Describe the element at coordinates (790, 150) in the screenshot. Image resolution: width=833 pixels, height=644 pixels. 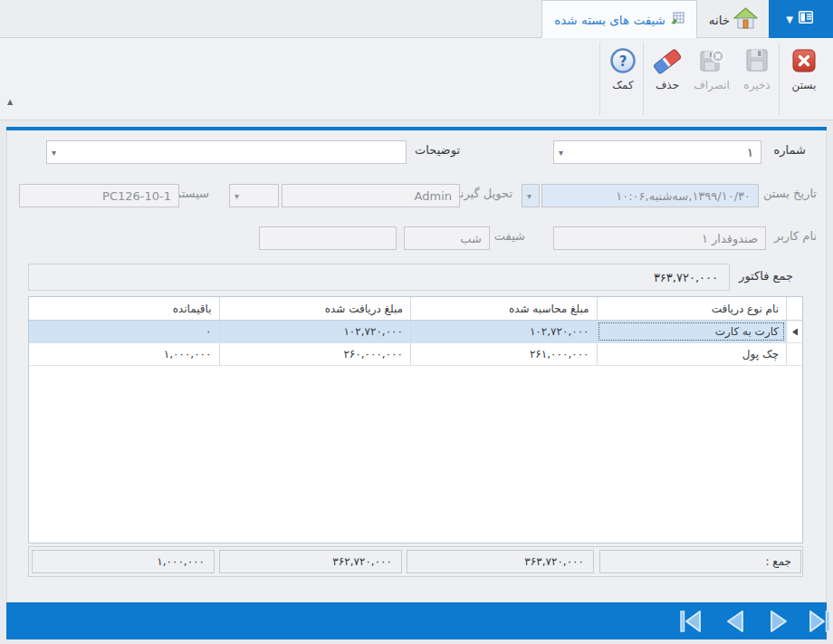
I see `number-label: شماره` at that location.